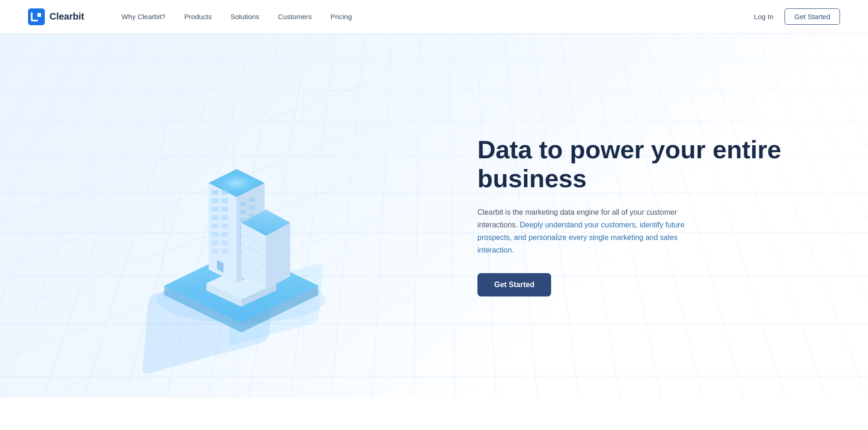  Describe the element at coordinates (434, 414) in the screenshot. I see `below-section: Data done differently` at that location.